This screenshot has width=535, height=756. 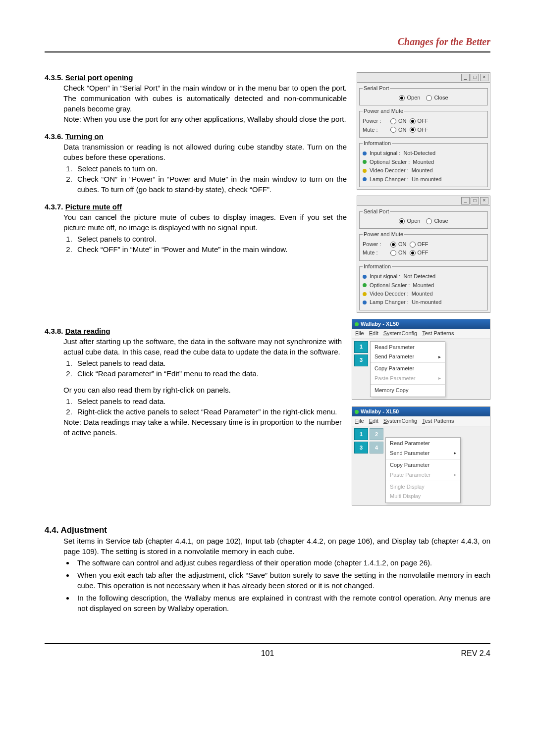 I want to click on menu-read-parameter: Read Parameter, so click(x=408, y=348).